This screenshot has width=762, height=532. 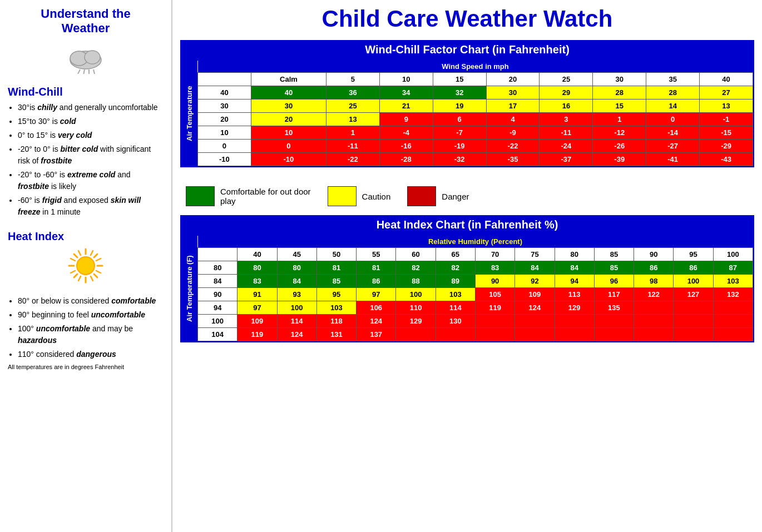 What do you see at coordinates (257, 255) in the screenshot?
I see `hi-col-40: 40` at bounding box center [257, 255].